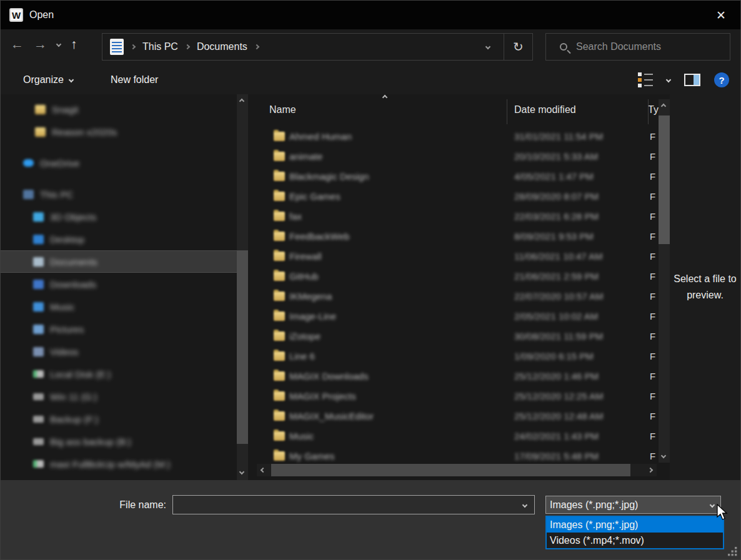 The width and height of the screenshot is (741, 560). I want to click on sidebar-item: Pictures, so click(119, 329).